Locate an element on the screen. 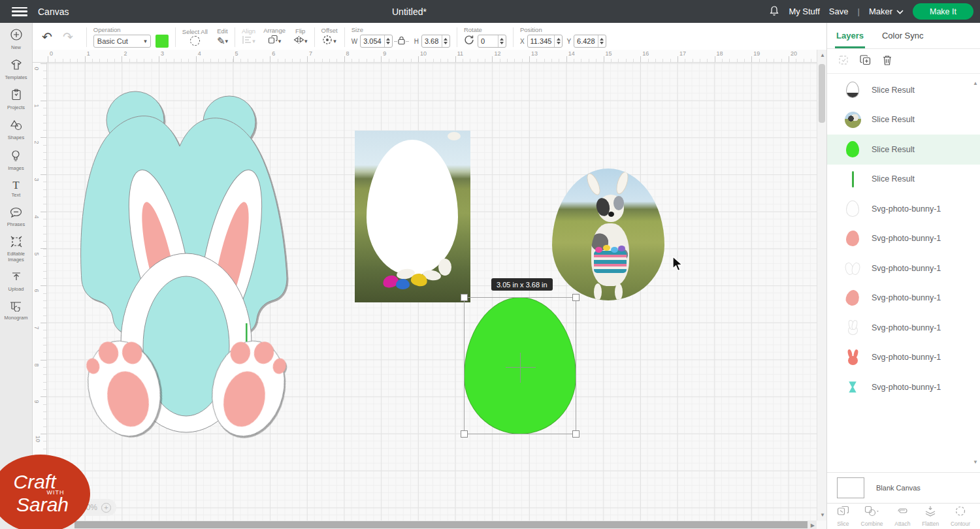 The image size is (980, 529). rotate-stepper is located at coordinates (502, 41).